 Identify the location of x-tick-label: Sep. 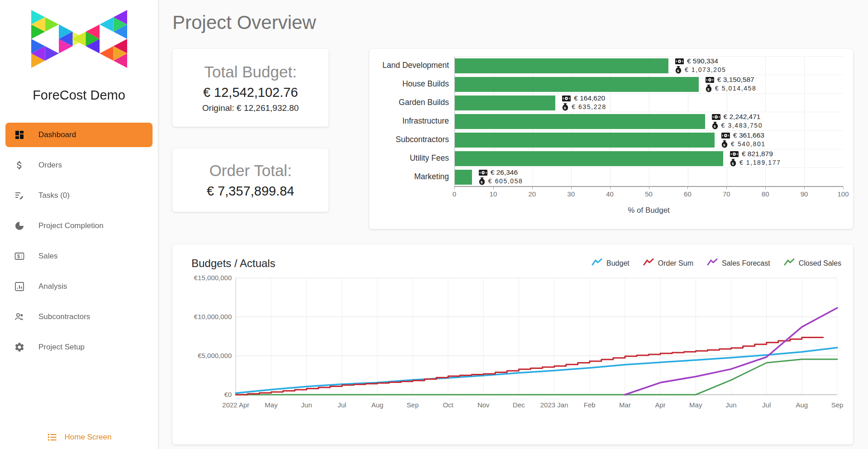
(837, 405).